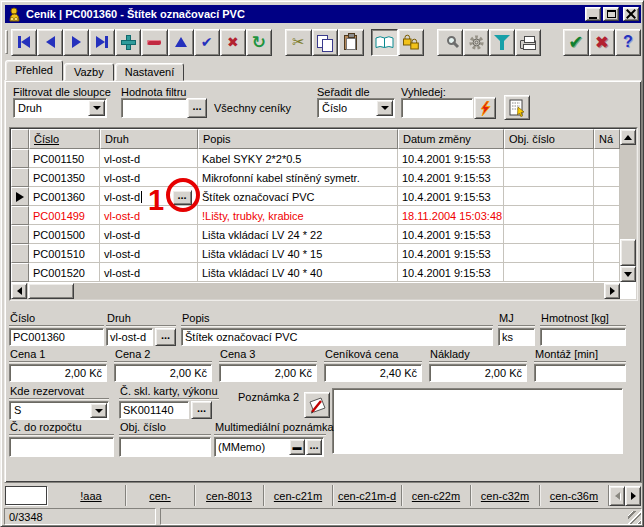 This screenshot has height=527, width=644. What do you see at coordinates (166, 337) in the screenshot?
I see `druh-ellipsis-button: ...` at bounding box center [166, 337].